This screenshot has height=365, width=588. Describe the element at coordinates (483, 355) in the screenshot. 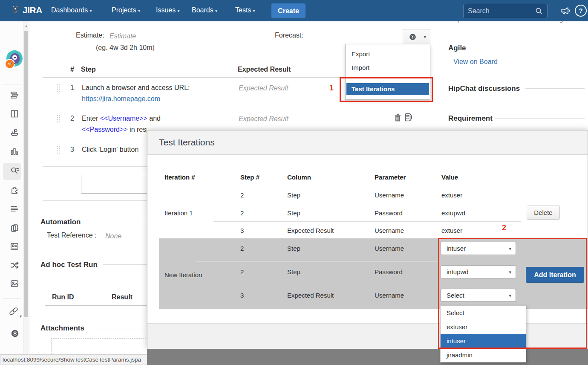

I see `option-jiraadmin: jiraadmin` at that location.